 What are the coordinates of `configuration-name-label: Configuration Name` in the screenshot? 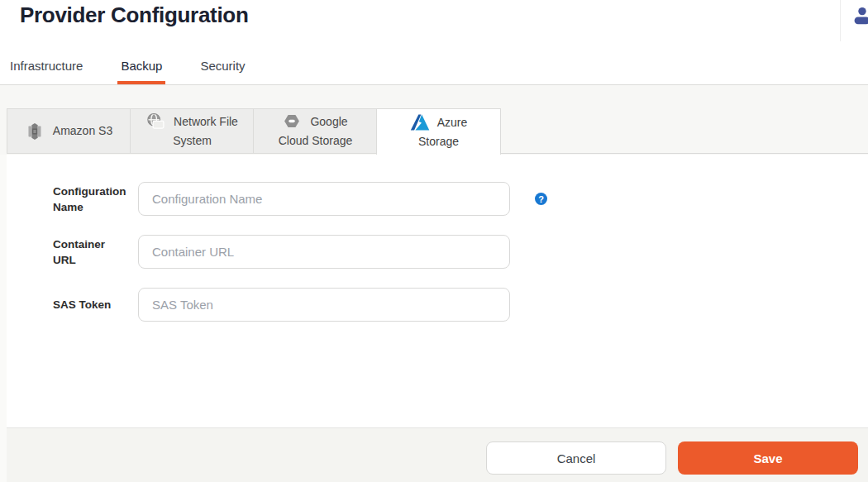 It's located at (96, 199).